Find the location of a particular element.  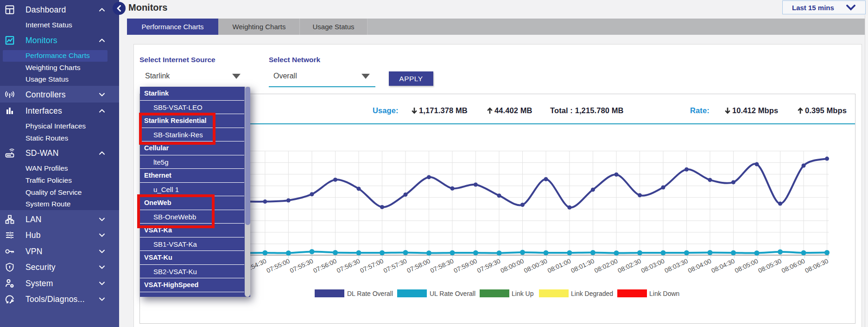

svg-text: 07:59:00 is located at coordinates (465, 266).